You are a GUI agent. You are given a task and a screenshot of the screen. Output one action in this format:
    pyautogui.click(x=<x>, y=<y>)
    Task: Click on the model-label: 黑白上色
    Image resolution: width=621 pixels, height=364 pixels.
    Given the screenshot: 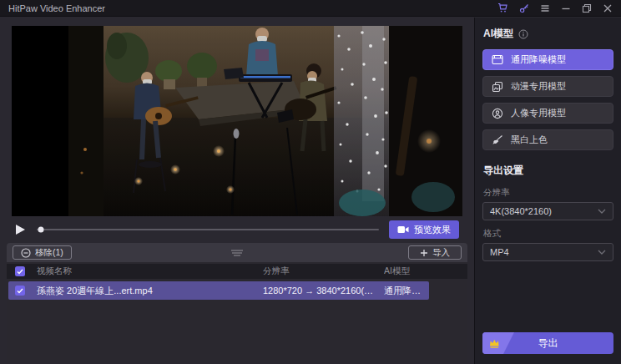 What is the action you would take?
    pyautogui.click(x=529, y=140)
    